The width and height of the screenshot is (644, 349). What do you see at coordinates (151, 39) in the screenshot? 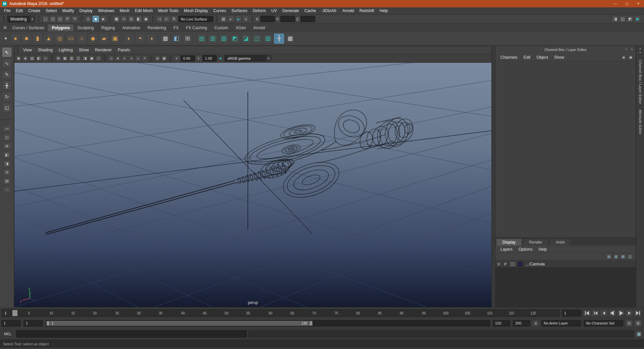
I see `sphere-shaded-icon: ◑` at bounding box center [151, 39].